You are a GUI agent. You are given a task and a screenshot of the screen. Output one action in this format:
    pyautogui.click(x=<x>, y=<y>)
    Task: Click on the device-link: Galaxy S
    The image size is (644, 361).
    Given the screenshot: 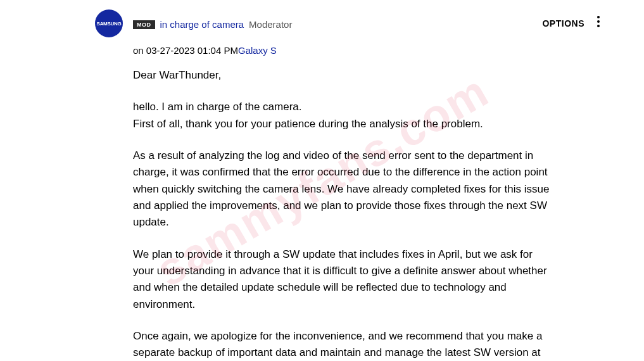 What is the action you would take?
    pyautogui.click(x=257, y=51)
    